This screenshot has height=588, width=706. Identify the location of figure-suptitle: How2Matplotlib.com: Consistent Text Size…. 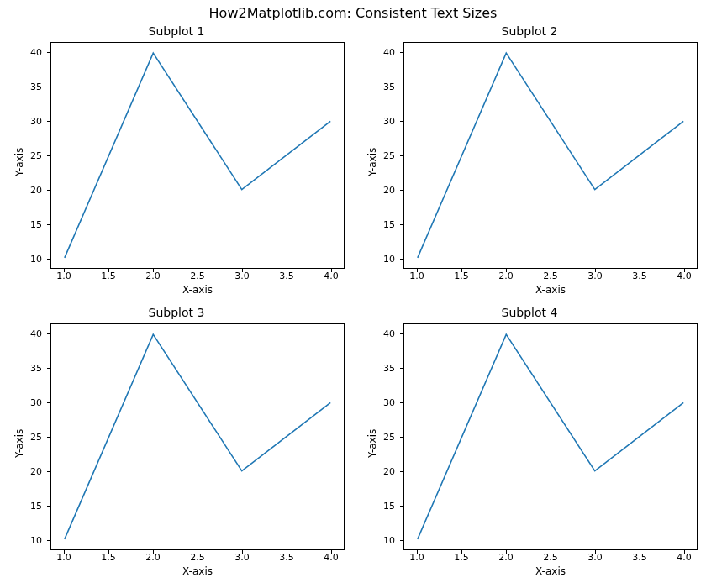
(353, 13).